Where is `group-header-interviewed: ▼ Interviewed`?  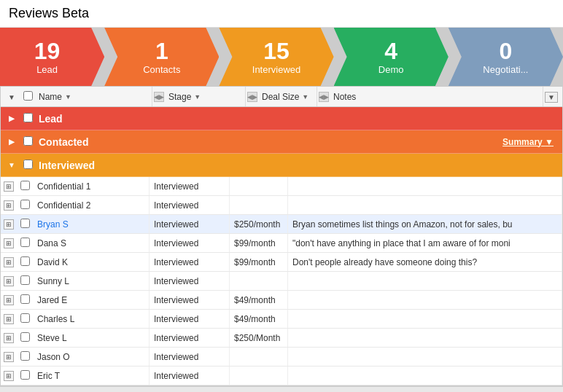
group-header-interviewed: ▼ Interviewed is located at coordinates (282, 165).